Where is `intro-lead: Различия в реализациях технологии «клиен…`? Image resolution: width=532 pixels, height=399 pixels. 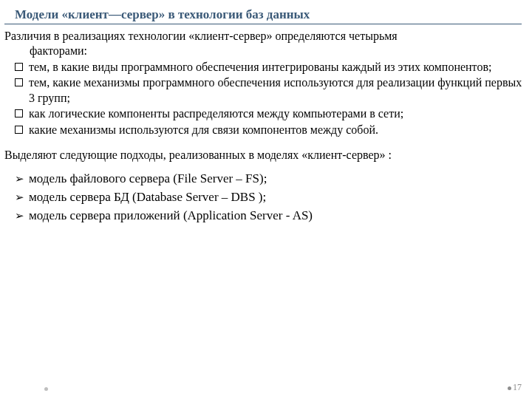 intro-lead: Различия в реализациях технологии «клиен… is located at coordinates (265, 36).